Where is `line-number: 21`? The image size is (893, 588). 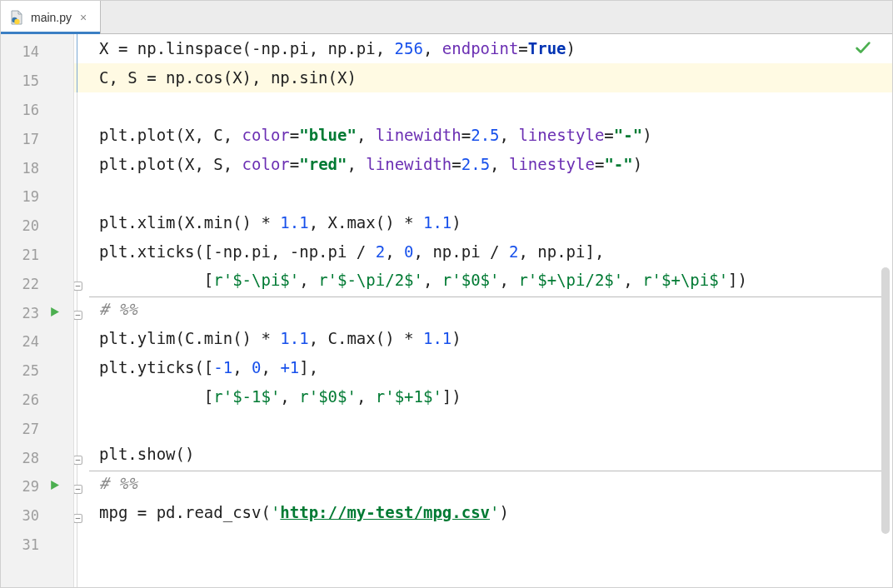 line-number: 21 is located at coordinates (20, 255).